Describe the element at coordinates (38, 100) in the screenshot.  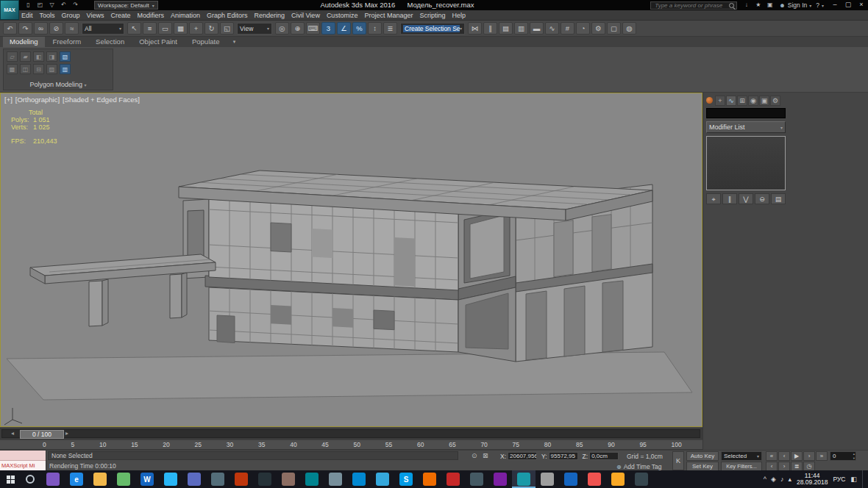
I see `viewport-menu-pov: [Orthographic]` at that location.